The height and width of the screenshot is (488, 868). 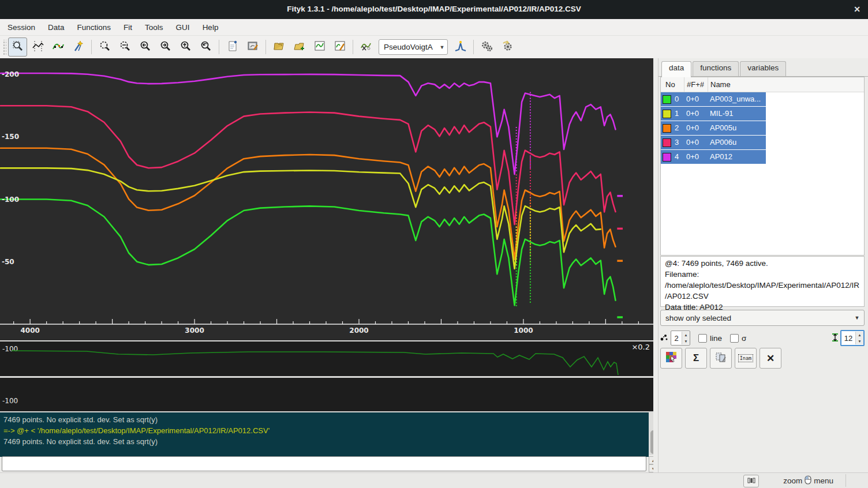 What do you see at coordinates (762, 166) in the screenshot?
I see `dataset-table: No #F+# Name 0 0+0 AP003_unwa... 1 0+0 M…` at bounding box center [762, 166].